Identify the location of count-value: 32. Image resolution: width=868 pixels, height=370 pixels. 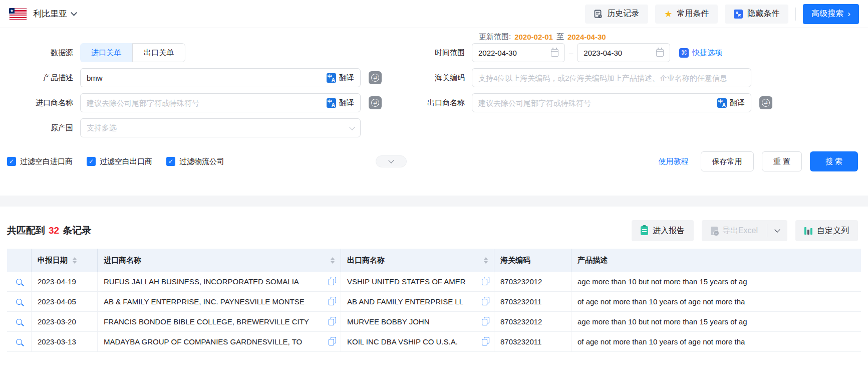
(54, 231).